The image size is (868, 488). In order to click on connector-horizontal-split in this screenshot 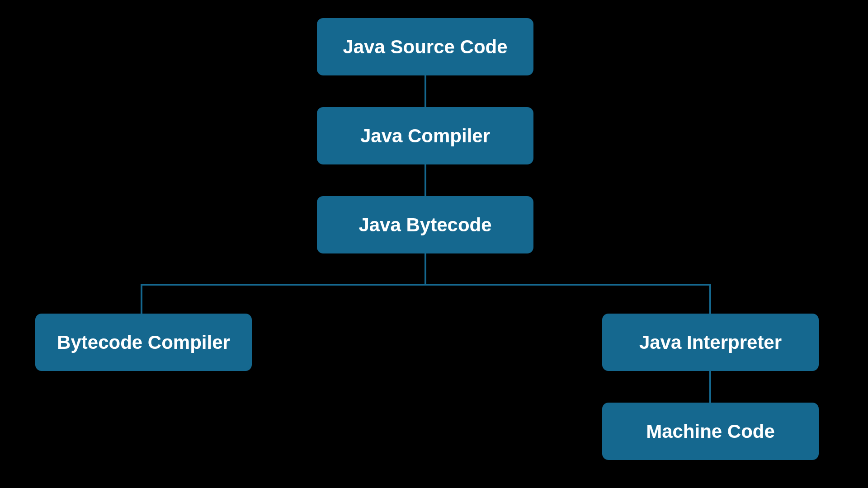, I will do `click(426, 285)`.